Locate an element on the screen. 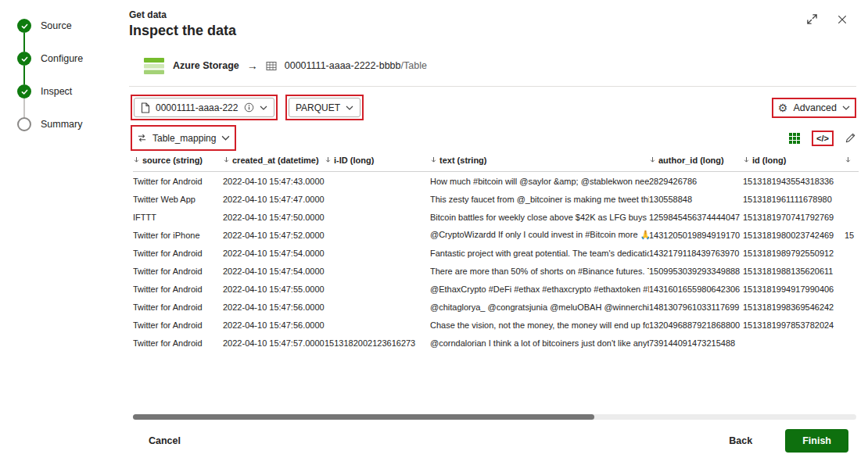 This screenshot has width=868, height=458. code-view-icon: </> is located at coordinates (823, 138).